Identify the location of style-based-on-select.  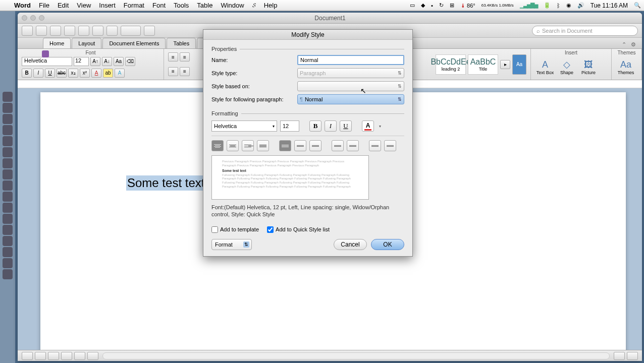
(351, 86).